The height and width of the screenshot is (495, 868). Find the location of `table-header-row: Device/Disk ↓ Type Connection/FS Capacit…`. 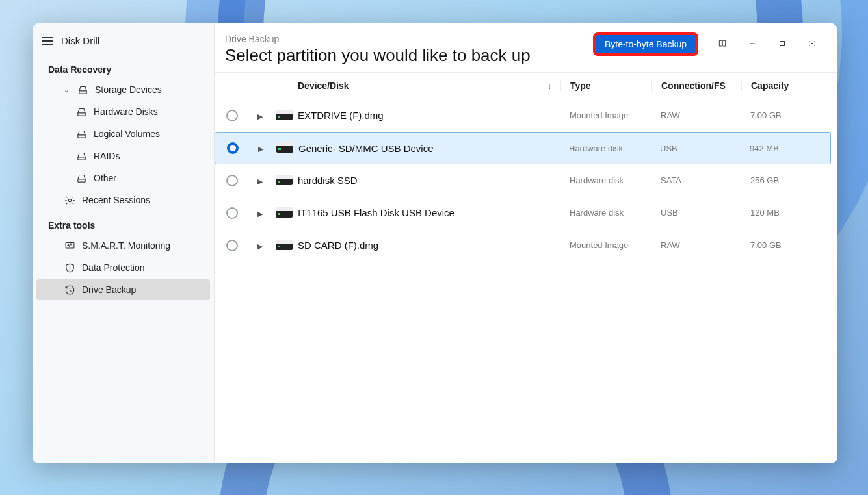

table-header-row: Device/Disk ↓ Type Connection/FS Capacit… is located at coordinates (523, 86).